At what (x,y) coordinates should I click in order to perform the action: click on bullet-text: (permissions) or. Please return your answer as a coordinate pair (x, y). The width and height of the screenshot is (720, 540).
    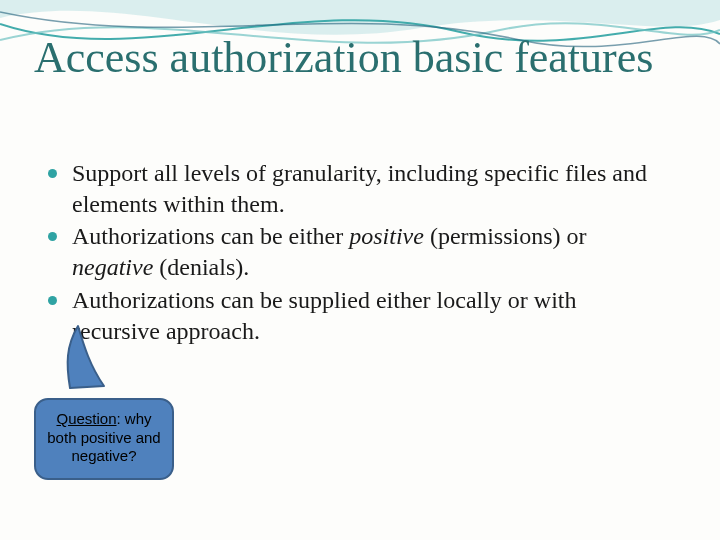
    Looking at the image, I should click on (506, 236).